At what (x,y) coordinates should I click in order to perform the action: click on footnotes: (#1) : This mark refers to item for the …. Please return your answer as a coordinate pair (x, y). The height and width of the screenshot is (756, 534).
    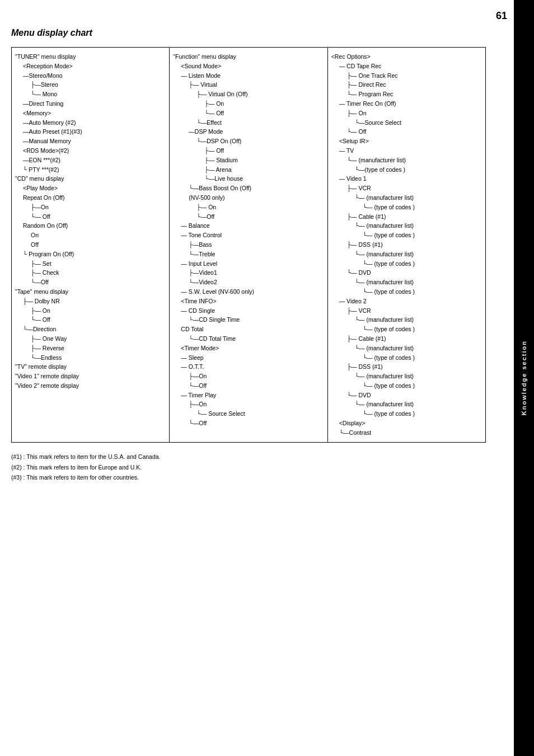
    Looking at the image, I should click on (249, 468).